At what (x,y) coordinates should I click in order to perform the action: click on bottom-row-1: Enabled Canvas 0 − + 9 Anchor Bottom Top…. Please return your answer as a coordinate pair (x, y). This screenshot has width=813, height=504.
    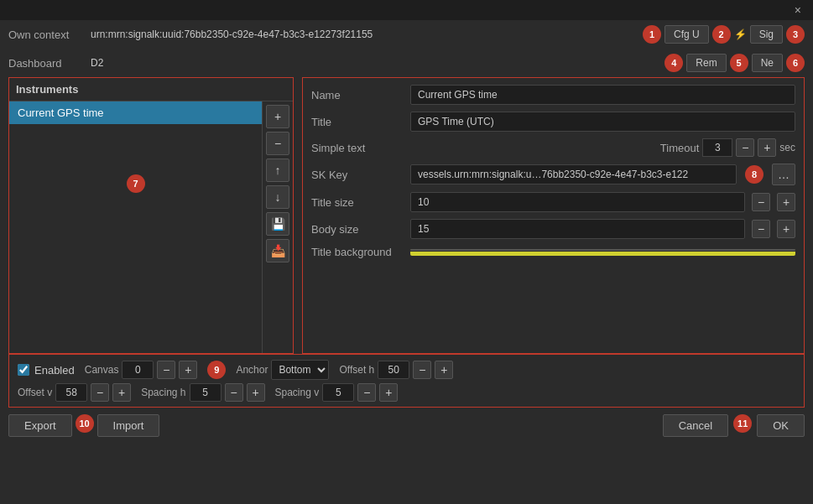
    Looking at the image, I should click on (406, 370).